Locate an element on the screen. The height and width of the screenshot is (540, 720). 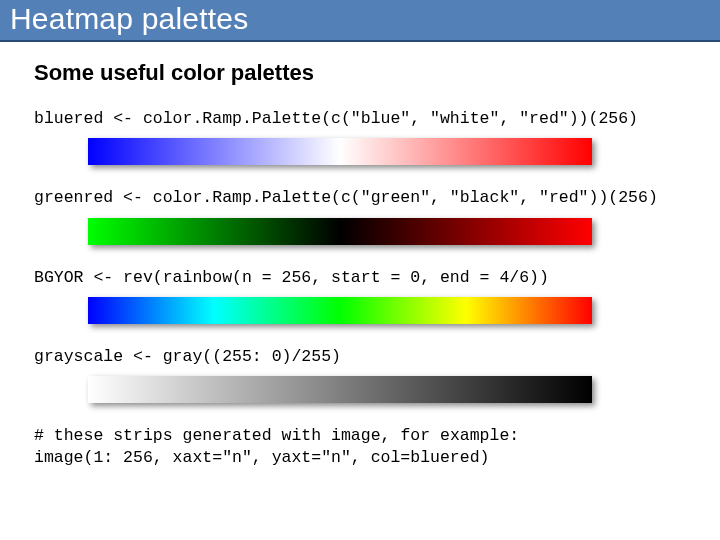
footer-line1-b: image is located at coordinates (356, 436).